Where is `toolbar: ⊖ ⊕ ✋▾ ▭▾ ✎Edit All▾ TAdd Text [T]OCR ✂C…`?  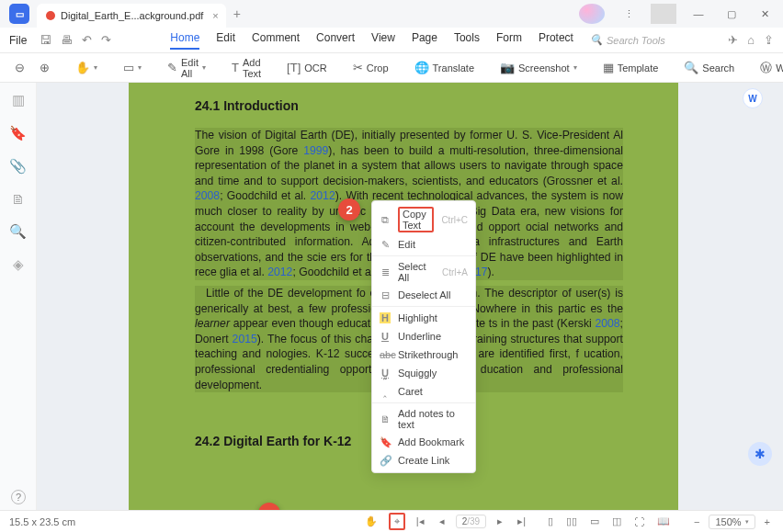
toolbar: ⊖ ⊕ ✋▾ ▭▾ ✎Edit All▾ TAdd Text [T]OCR ✂C… is located at coordinates (392, 68).